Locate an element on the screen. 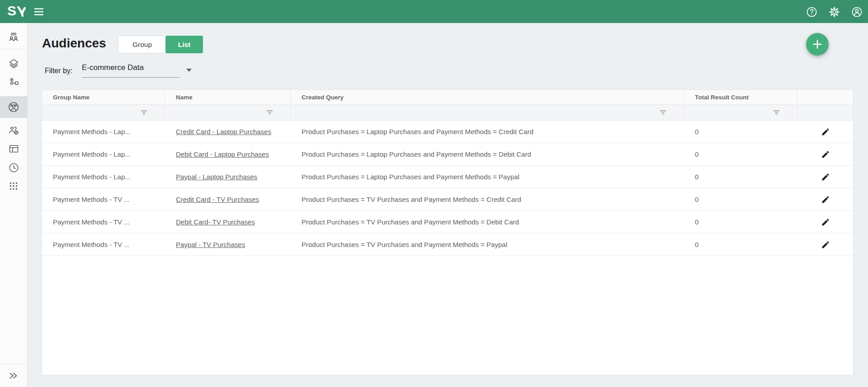 The image size is (868, 387). audience-name-link: Credit Card - Laptop Purchases is located at coordinates (223, 132).